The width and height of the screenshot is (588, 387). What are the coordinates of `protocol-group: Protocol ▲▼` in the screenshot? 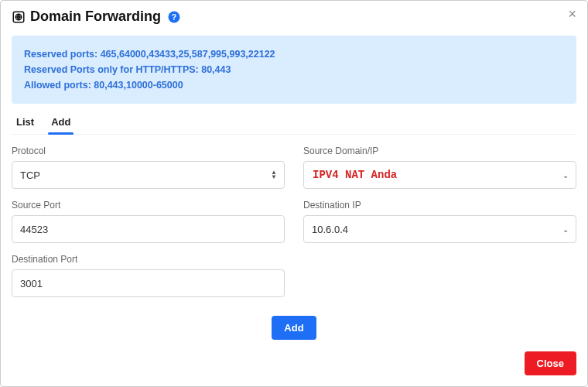 It's located at (149, 167).